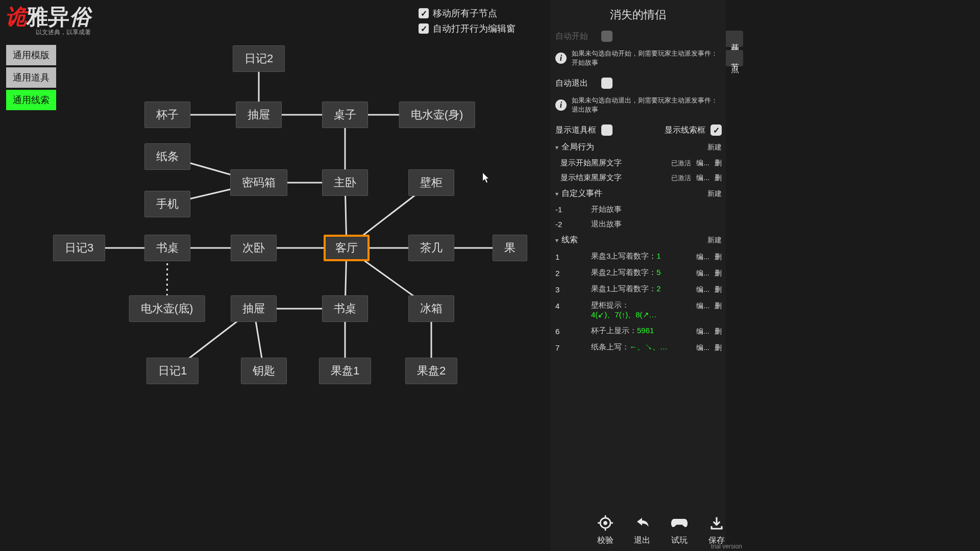  Describe the element at coordinates (639, 310) in the screenshot. I see `clue-row: 4 壁柜提示：4(↙)、7(↑)、8(↗… 编... 删` at that location.